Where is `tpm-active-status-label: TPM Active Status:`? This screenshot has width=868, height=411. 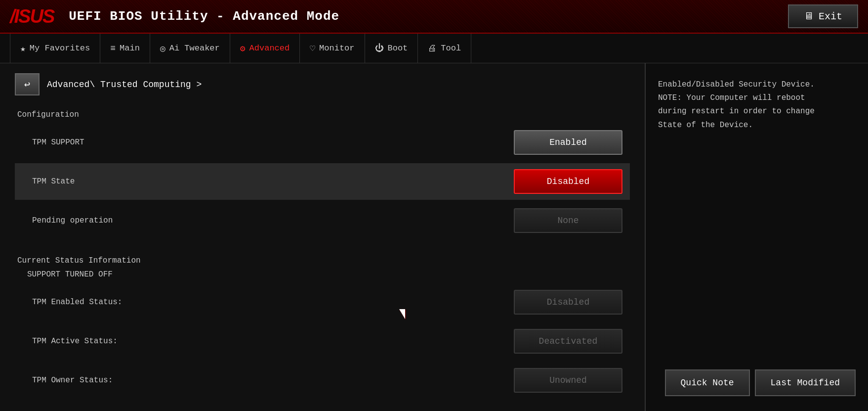 tpm-active-status-label: TPM Active Status: is located at coordinates (268, 341).